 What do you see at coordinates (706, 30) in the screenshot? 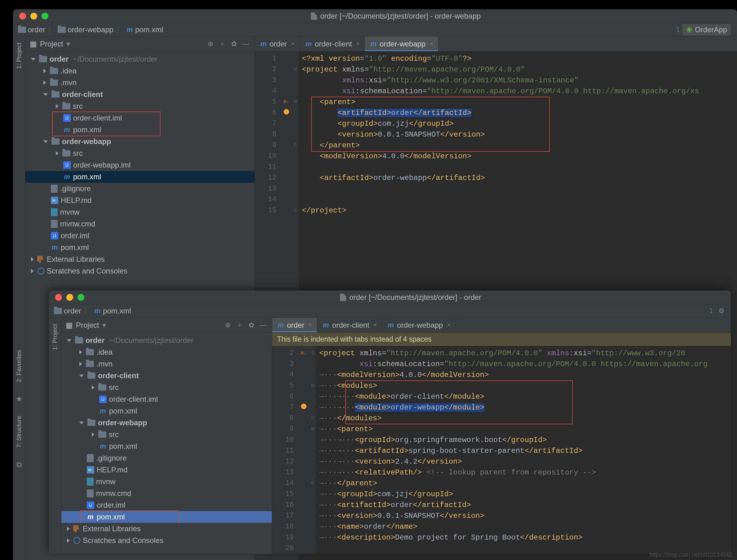
I see `run-config-selector: ❀ OrderApp` at bounding box center [706, 30].